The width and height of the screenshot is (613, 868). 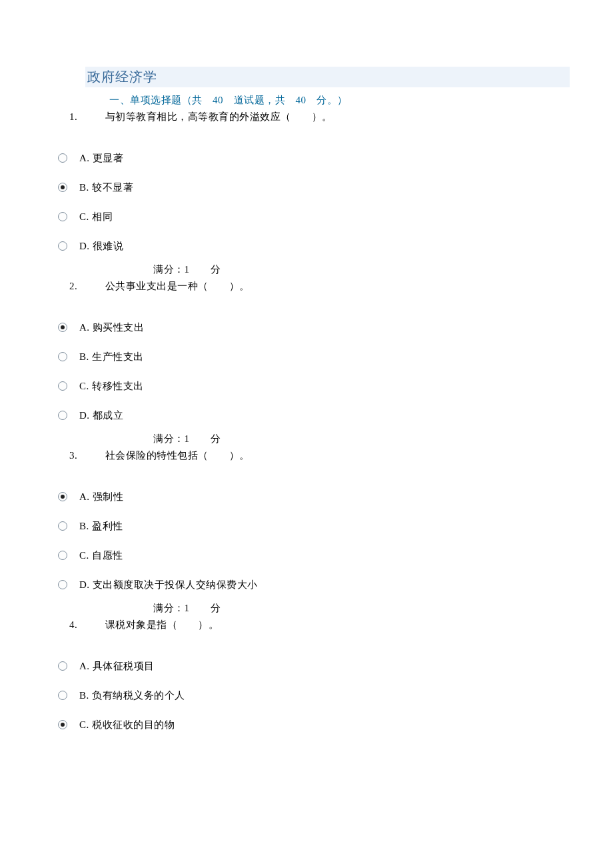 I want to click on question-text: 2. 公共事业支出是一种（ ）。, so click(x=341, y=287).